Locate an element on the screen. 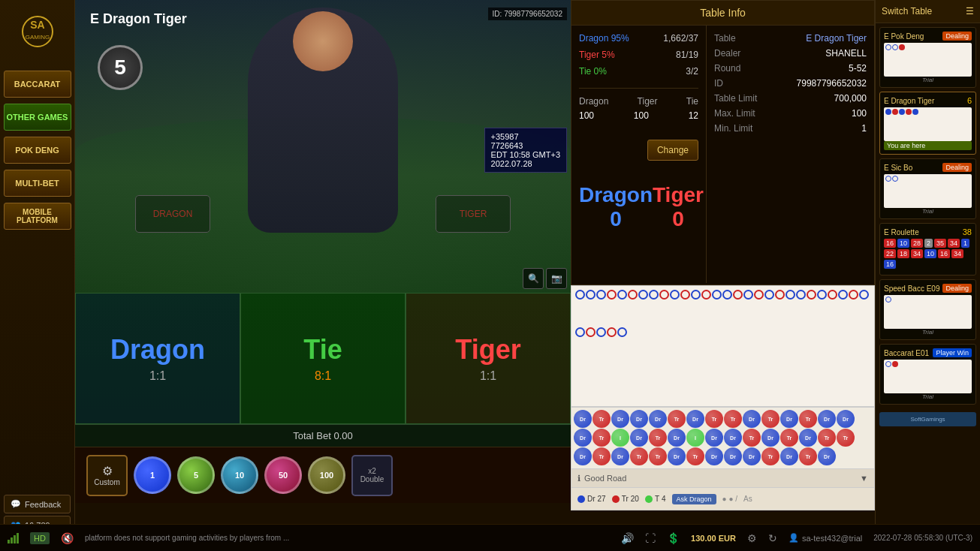  table-card-baccarat-e01: Baccarat E01 Player Win Trial is located at coordinates (928, 374).